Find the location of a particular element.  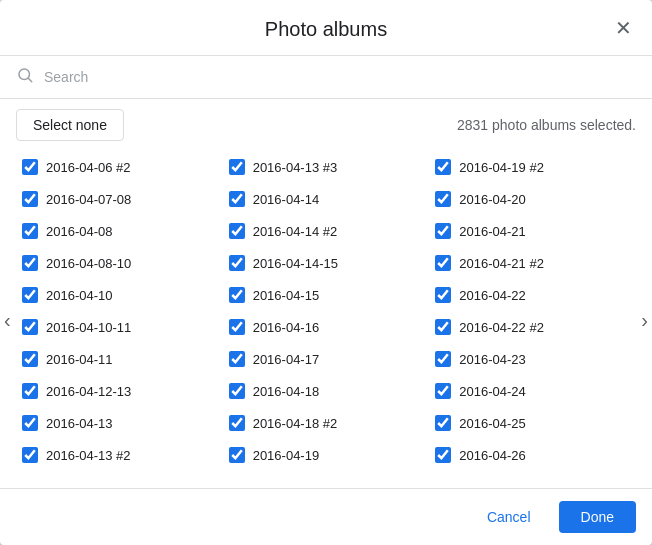

dialog-title: Photo albums is located at coordinates (326, 30).